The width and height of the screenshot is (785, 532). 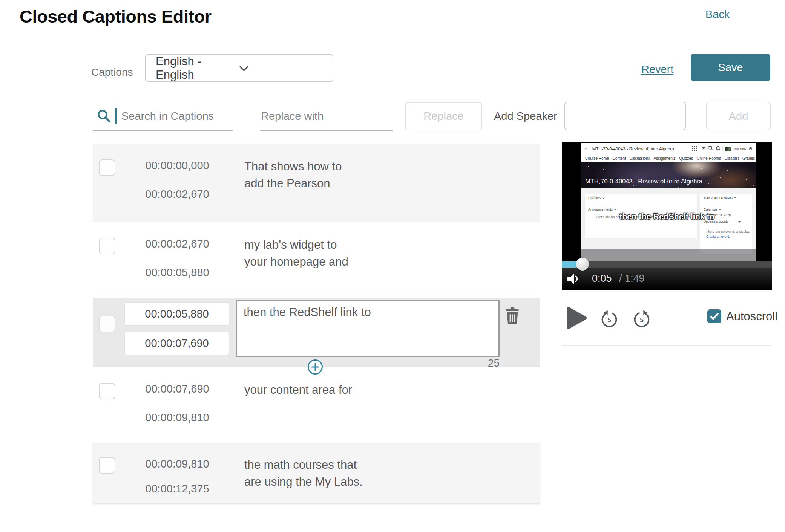 I want to click on caption-text: the math courses thatare using the My La…, so click(x=304, y=473).